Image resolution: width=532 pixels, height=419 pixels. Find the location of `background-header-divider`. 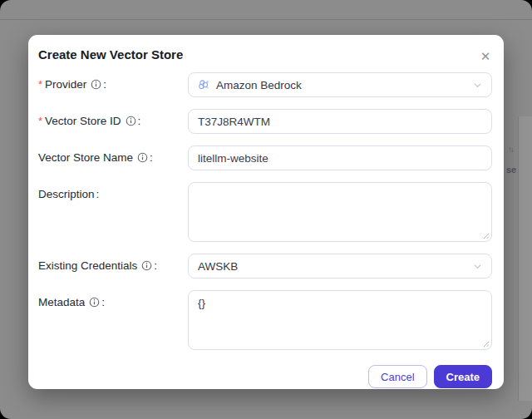

background-header-divider is located at coordinates (266, 20).